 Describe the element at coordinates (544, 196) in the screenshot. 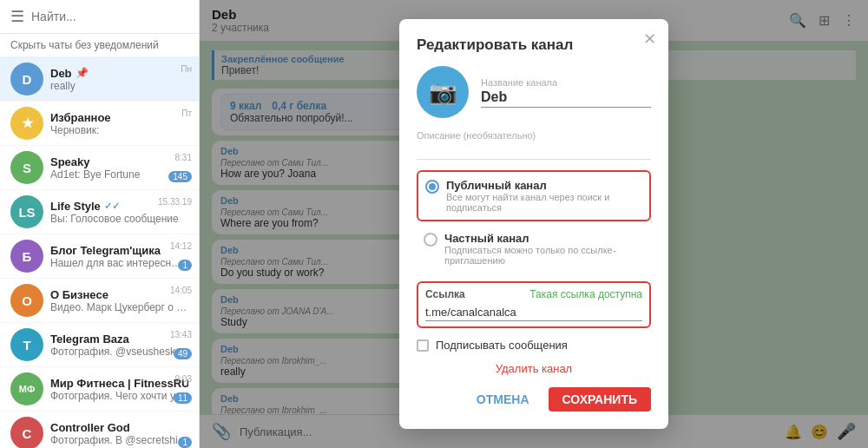

I see `public-channel-text: Публичный канал Все могут найти канал че…` at that location.